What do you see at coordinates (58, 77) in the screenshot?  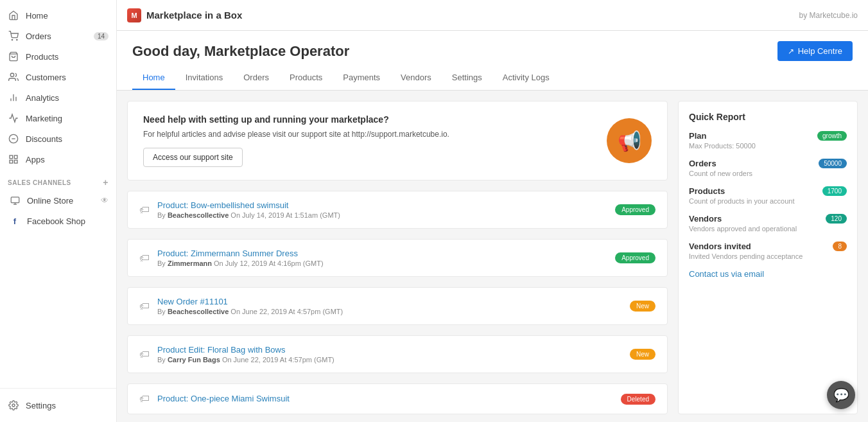 I see `sidebar-item-customers: Customers` at bounding box center [58, 77].